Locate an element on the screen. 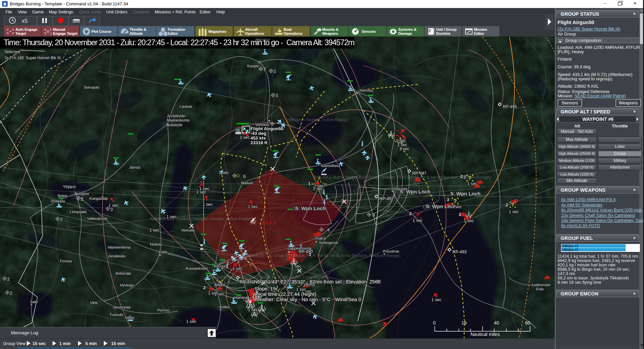 This screenshot has width=644, height=349. svg-text: Hyvinge is located at coordinates (127, 285).